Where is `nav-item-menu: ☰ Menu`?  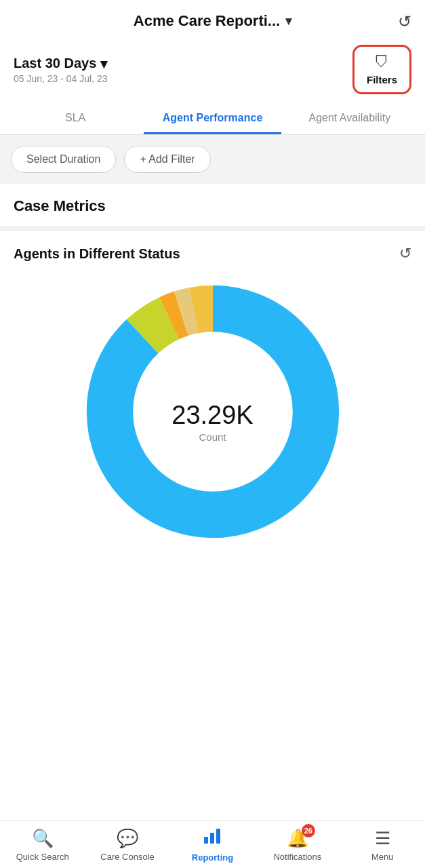
nav-item-menu: ☰ Menu is located at coordinates (382, 845).